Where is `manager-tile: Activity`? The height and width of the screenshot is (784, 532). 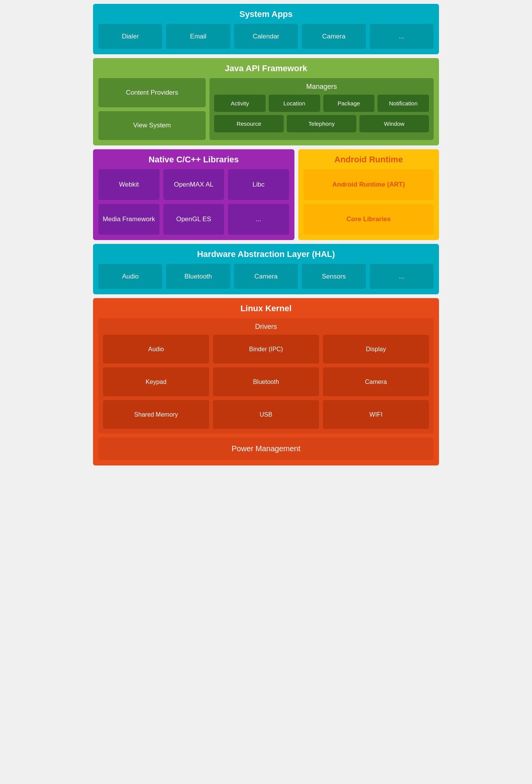
manager-tile: Activity is located at coordinates (240, 103).